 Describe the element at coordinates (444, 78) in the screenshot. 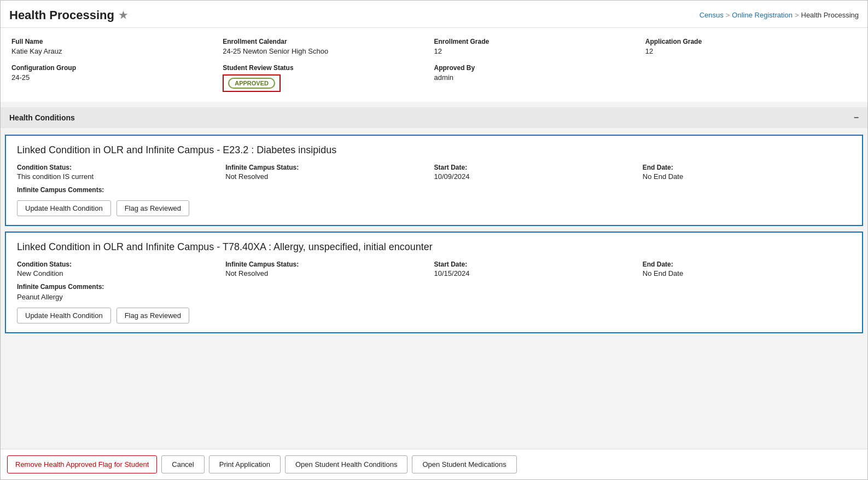

I see `approved-by-value: admin` at that location.